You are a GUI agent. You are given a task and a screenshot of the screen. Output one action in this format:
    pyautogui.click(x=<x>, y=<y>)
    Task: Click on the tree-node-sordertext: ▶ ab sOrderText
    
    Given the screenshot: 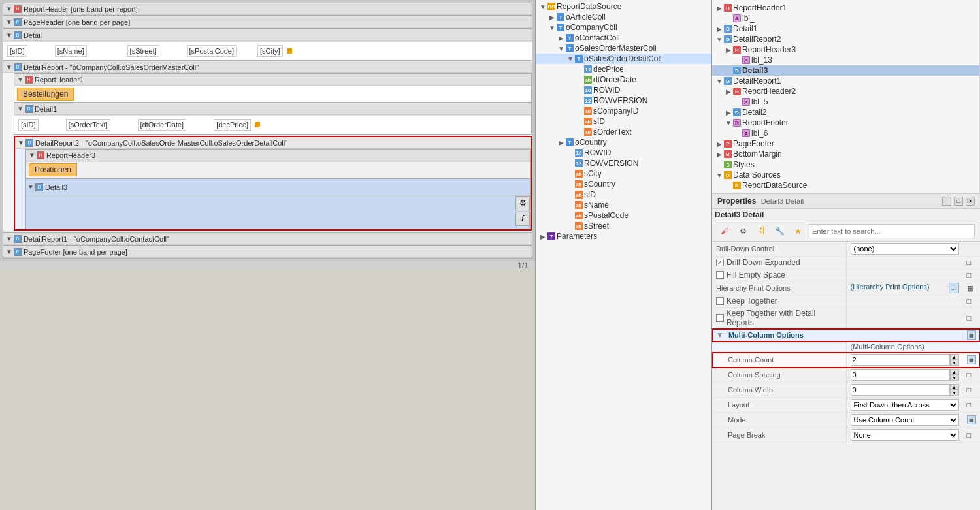 What is the action you would take?
    pyautogui.click(x=623, y=132)
    